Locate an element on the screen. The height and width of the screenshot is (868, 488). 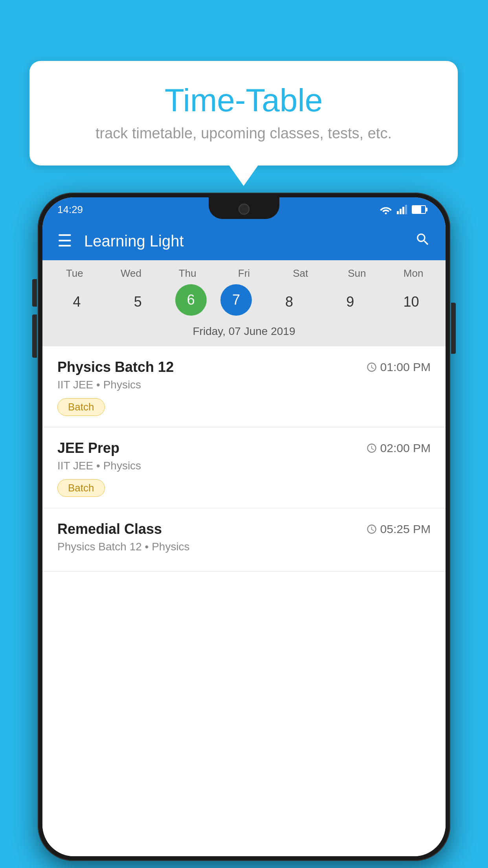
schedule-item-3-time: 05:25 PM is located at coordinates (398, 529).